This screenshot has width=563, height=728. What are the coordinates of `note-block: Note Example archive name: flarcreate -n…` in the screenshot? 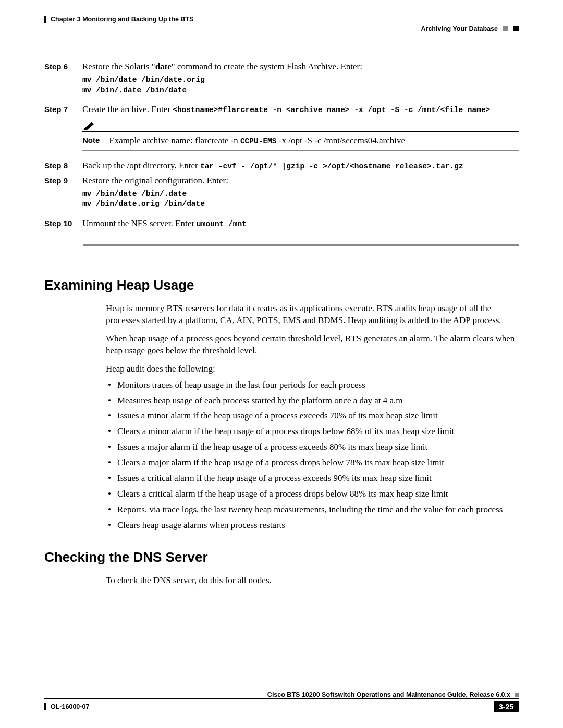 It's located at (300, 135).